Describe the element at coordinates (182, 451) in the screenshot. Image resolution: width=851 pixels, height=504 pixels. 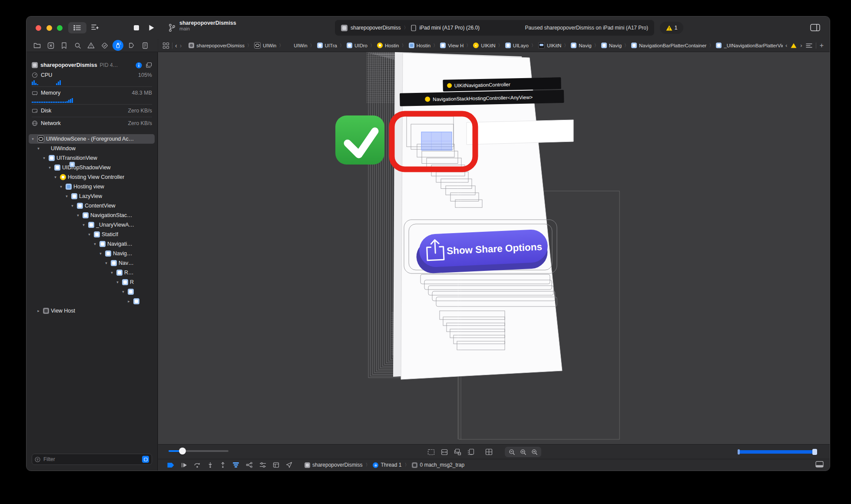
I see `slider-knob` at that location.